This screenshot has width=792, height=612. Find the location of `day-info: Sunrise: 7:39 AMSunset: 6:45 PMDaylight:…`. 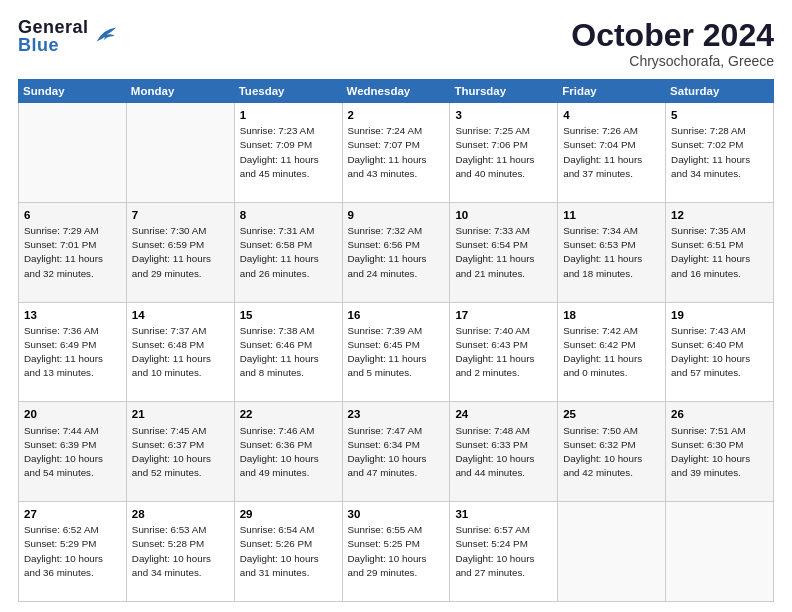

day-info: Sunrise: 7:39 AMSunset: 6:45 PMDaylight:… is located at coordinates (396, 352).